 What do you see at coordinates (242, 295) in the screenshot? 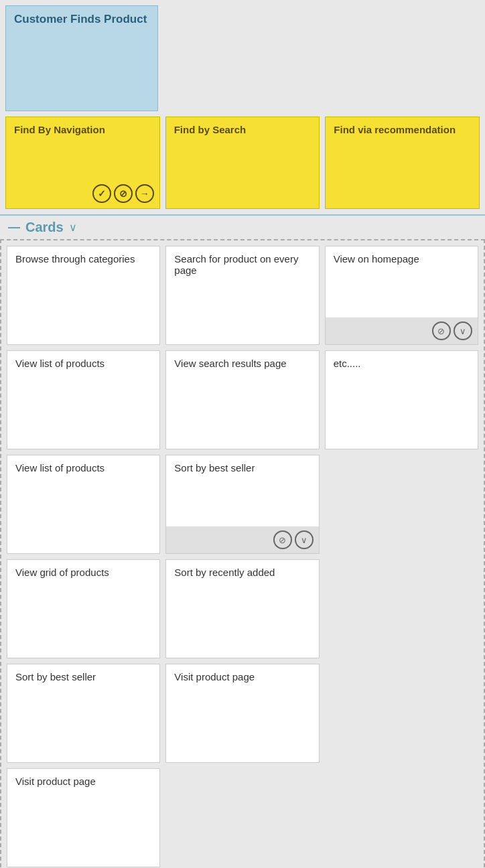
I see `card-search-every-page: Search for product on every page` at bounding box center [242, 295].